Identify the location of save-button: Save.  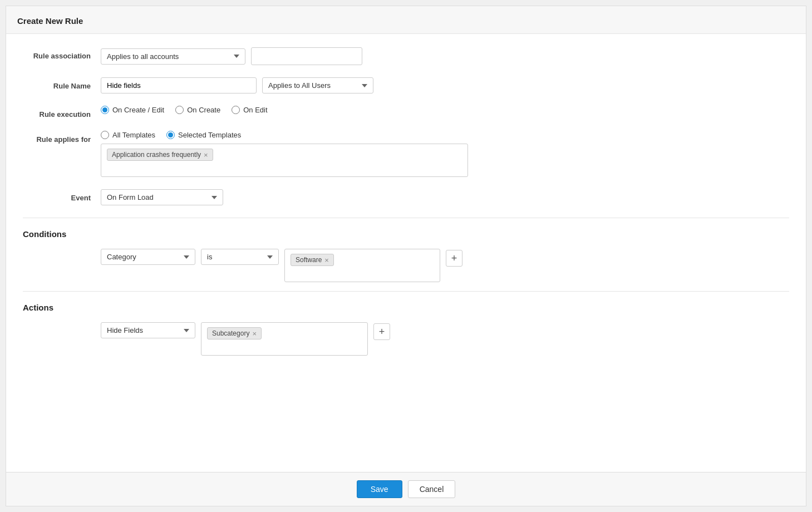
(380, 489).